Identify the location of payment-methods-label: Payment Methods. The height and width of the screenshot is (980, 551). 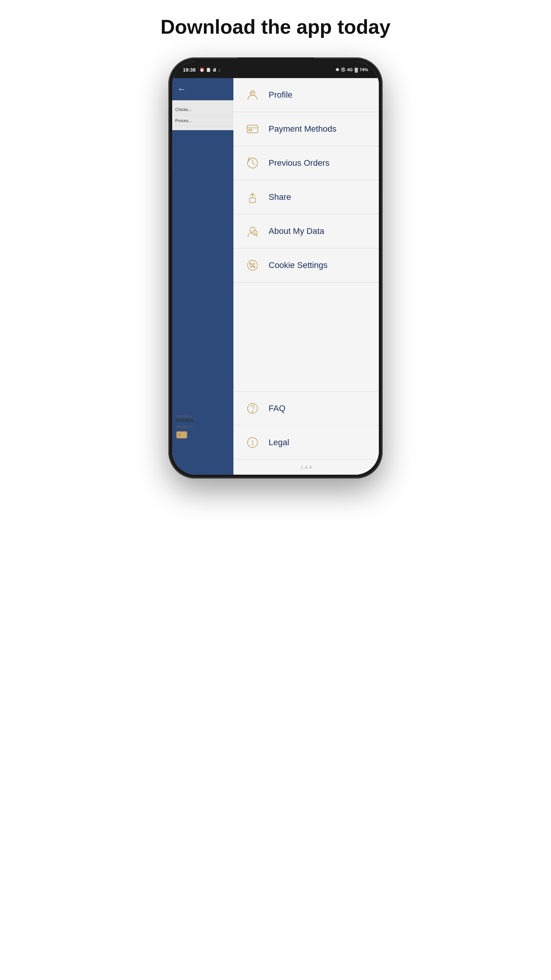
(302, 129).